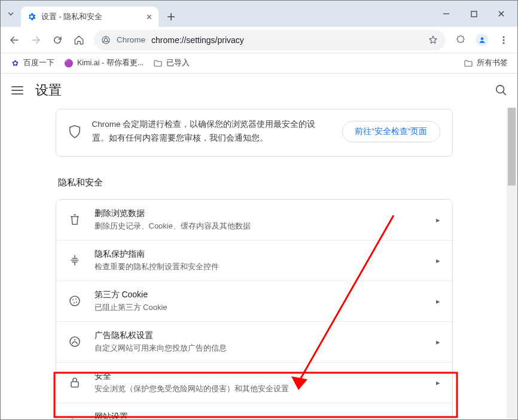  I want to click on bookmark-label: Kimi.ai - 帮你看更..., so click(110, 63).